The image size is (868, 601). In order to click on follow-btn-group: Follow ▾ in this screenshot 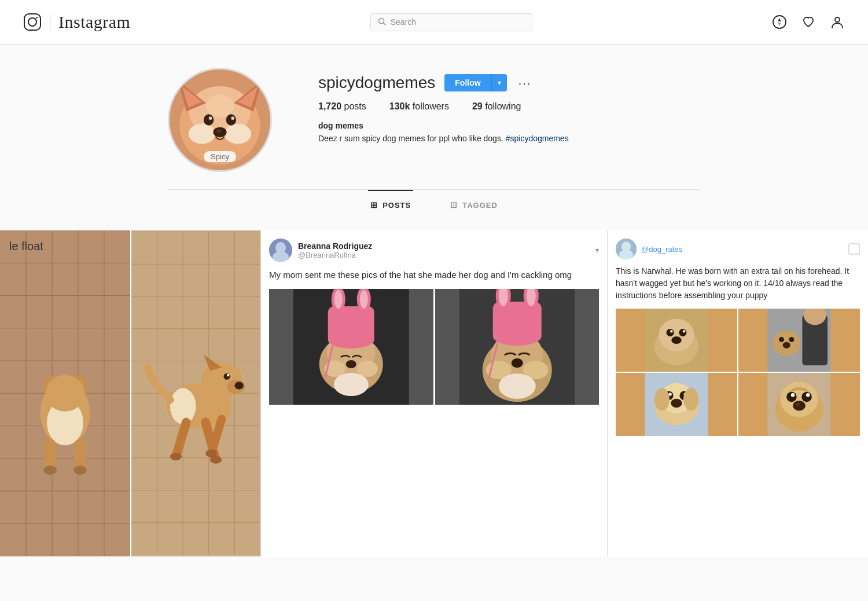, I will do `click(476, 83)`.